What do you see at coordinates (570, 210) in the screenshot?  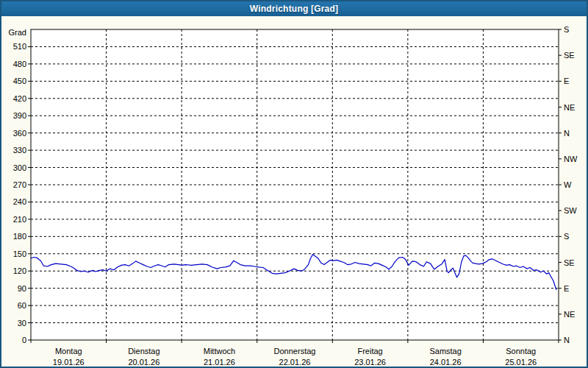 I see `y-right-label: SW` at bounding box center [570, 210].